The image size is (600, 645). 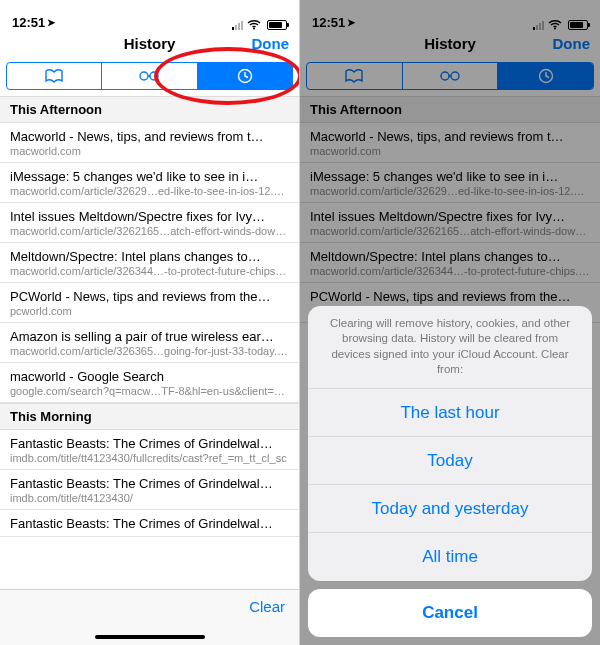 I want to click on glasses-icon, so click(x=149, y=76).